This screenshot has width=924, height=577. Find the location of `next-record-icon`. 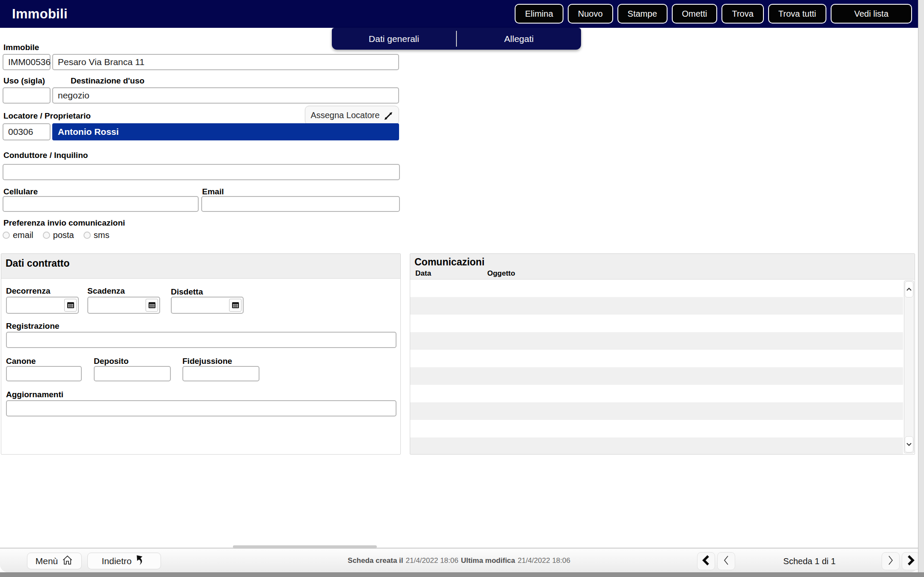

next-record-icon is located at coordinates (891, 561).